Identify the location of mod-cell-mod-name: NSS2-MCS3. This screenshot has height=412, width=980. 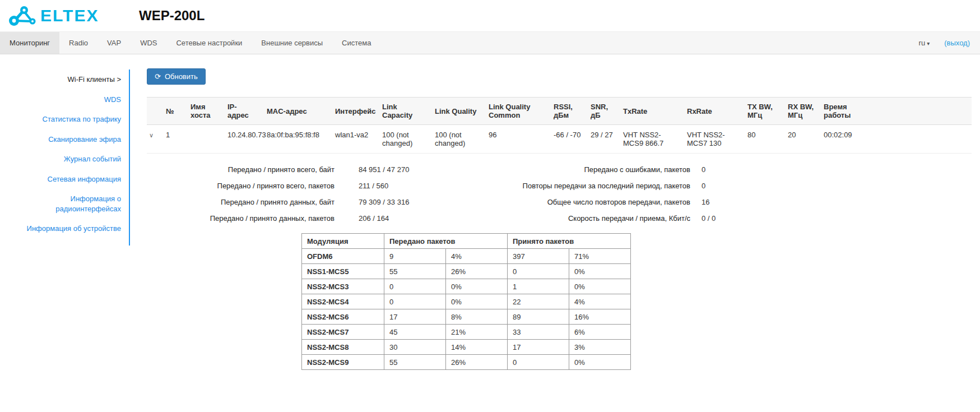
(343, 287).